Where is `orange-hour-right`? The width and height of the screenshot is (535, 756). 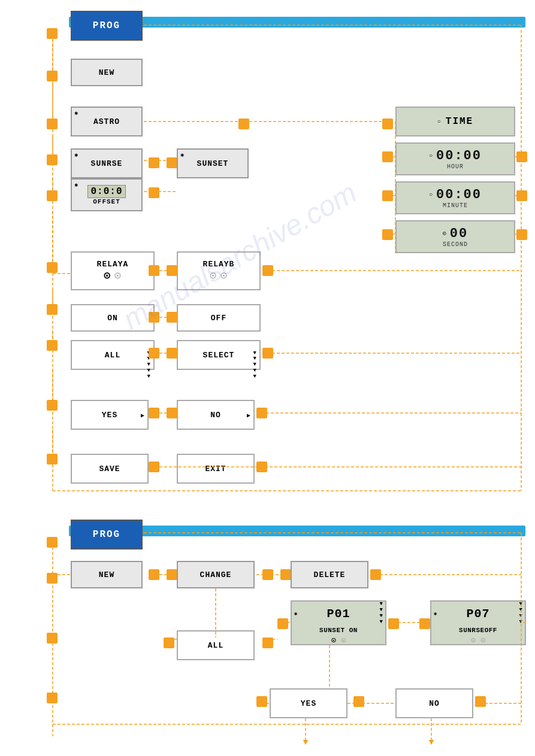
orange-hour-right is located at coordinates (522, 157).